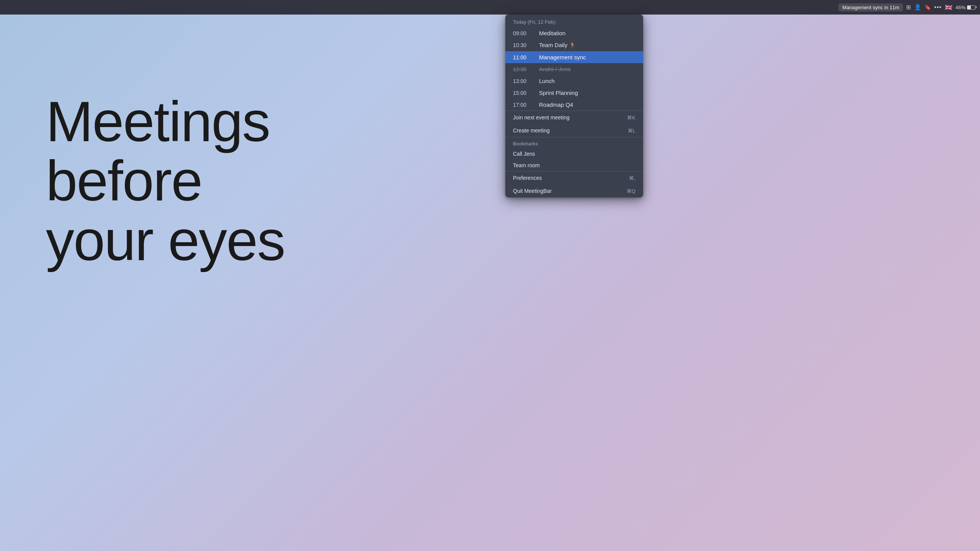 The width and height of the screenshot is (980, 551). Describe the element at coordinates (523, 33) in the screenshot. I see `event-time: 09:00` at that location.